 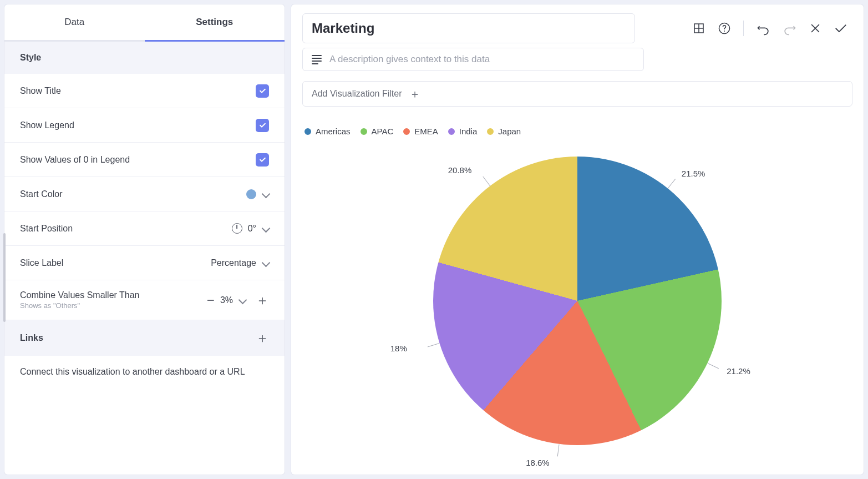 I want to click on redo-icon, so click(x=790, y=28).